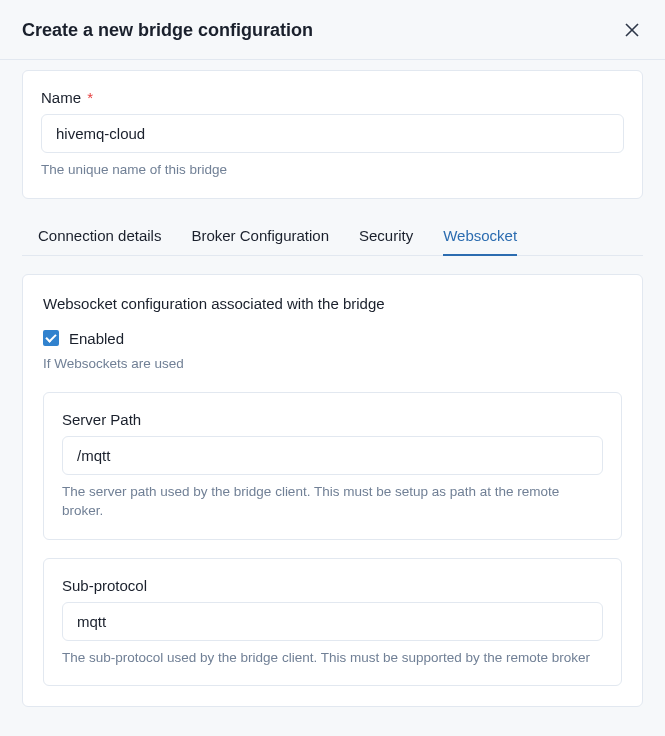 The width and height of the screenshot is (665, 736). What do you see at coordinates (386, 236) in the screenshot?
I see `tab-security: Security` at bounding box center [386, 236].